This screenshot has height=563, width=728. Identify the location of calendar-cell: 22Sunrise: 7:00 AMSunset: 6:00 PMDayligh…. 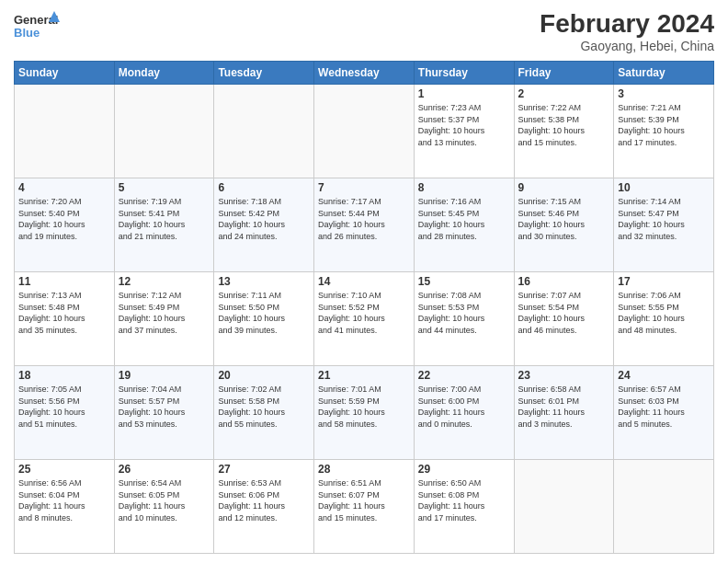
(463, 413).